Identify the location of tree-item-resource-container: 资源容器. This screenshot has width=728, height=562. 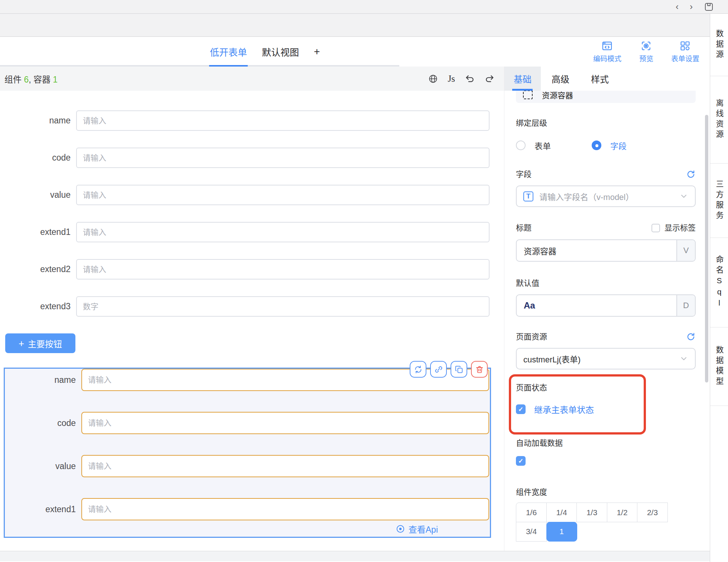
(606, 97).